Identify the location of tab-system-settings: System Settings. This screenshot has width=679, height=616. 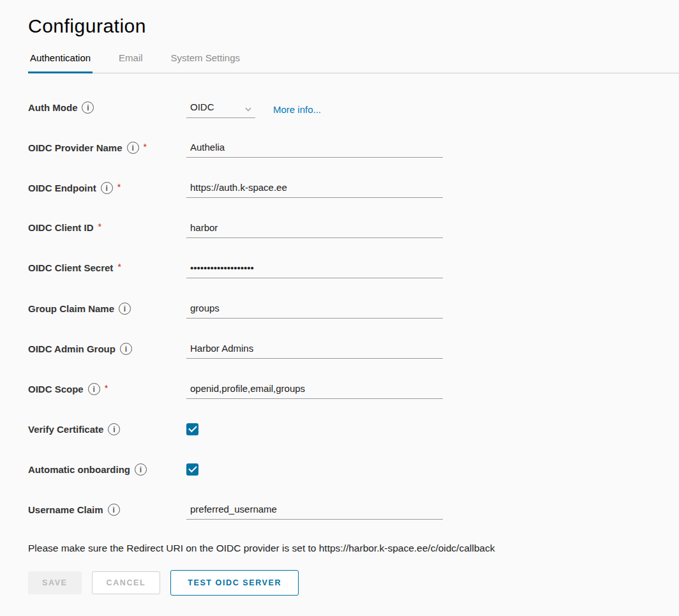
(205, 63).